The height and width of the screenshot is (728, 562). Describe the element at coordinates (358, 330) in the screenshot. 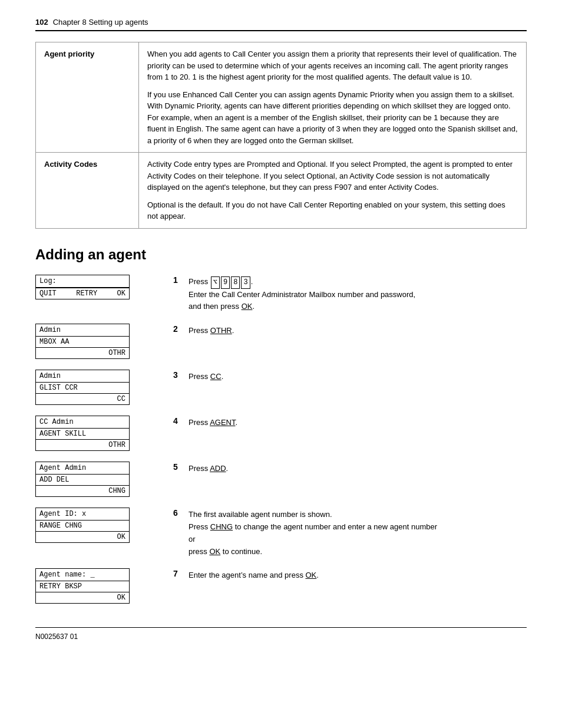

I see `step-content: Press OTHR.` at that location.